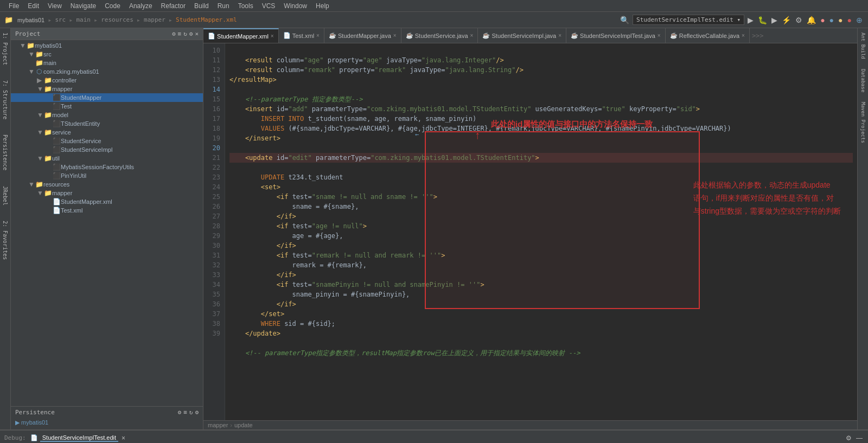  I want to click on panel-settings-icon: ⚙, so click(191, 34).